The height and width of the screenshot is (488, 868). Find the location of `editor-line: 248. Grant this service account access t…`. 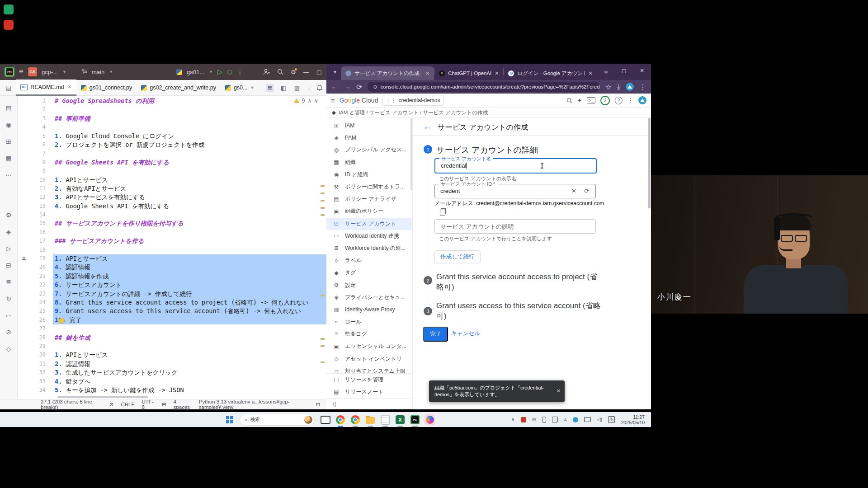

editor-line: 248. Grant this service account access t… is located at coordinates (172, 303).